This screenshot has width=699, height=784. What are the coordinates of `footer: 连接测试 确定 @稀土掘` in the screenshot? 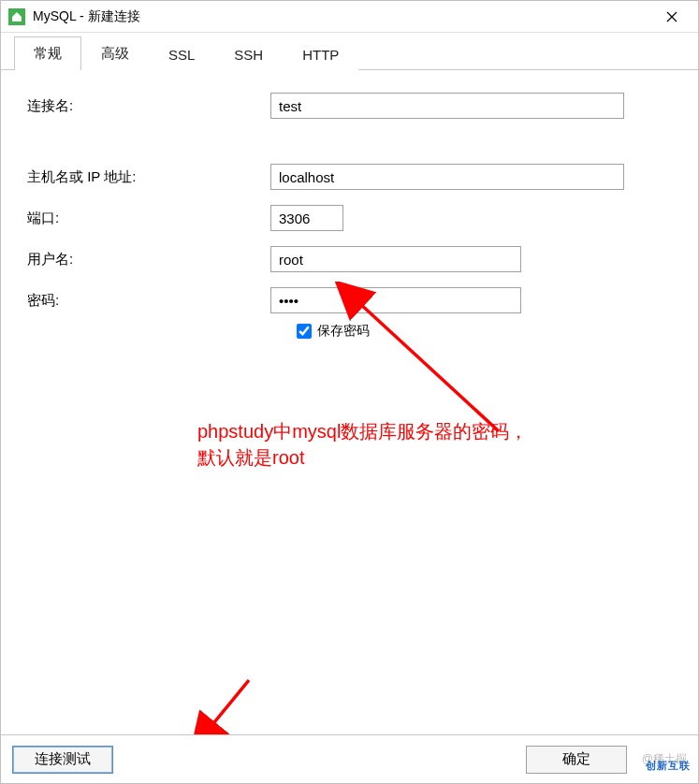 It's located at (350, 759).